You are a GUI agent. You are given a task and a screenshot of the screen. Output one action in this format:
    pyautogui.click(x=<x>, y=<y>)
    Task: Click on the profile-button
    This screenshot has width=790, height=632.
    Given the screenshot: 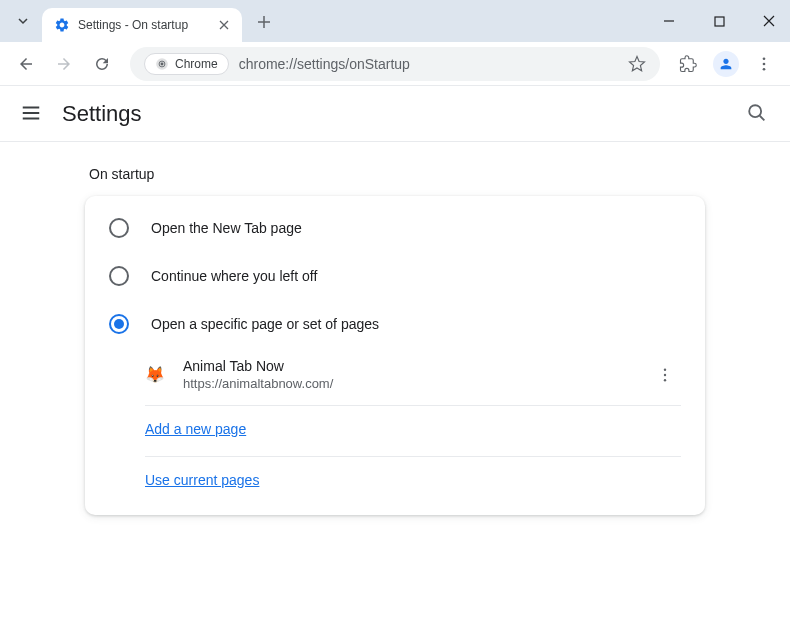 What is the action you would take?
    pyautogui.click(x=726, y=64)
    